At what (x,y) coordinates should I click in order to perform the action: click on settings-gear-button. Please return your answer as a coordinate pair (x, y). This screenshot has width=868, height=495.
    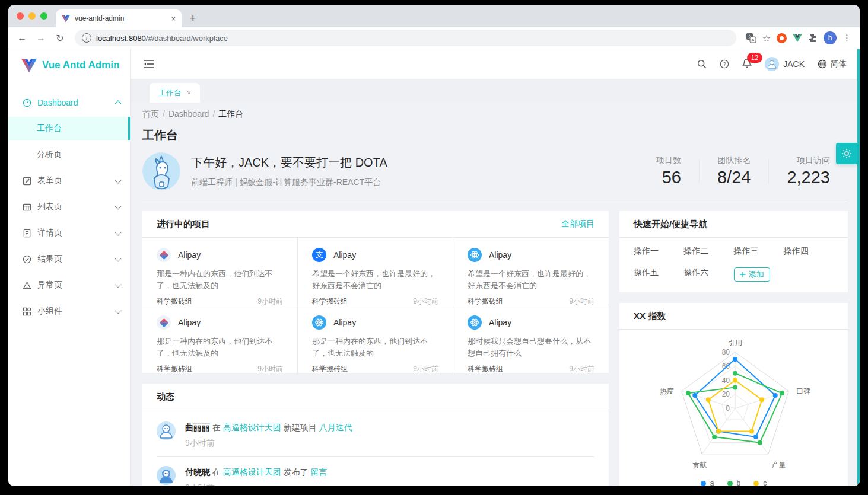
    Looking at the image, I should click on (847, 154).